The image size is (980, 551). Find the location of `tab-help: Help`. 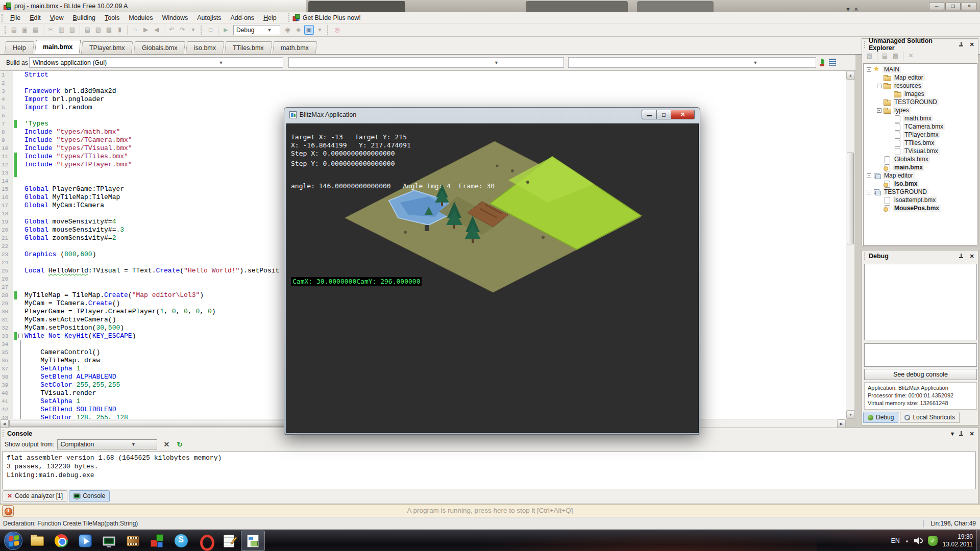

tab-help: Help is located at coordinates (19, 48).